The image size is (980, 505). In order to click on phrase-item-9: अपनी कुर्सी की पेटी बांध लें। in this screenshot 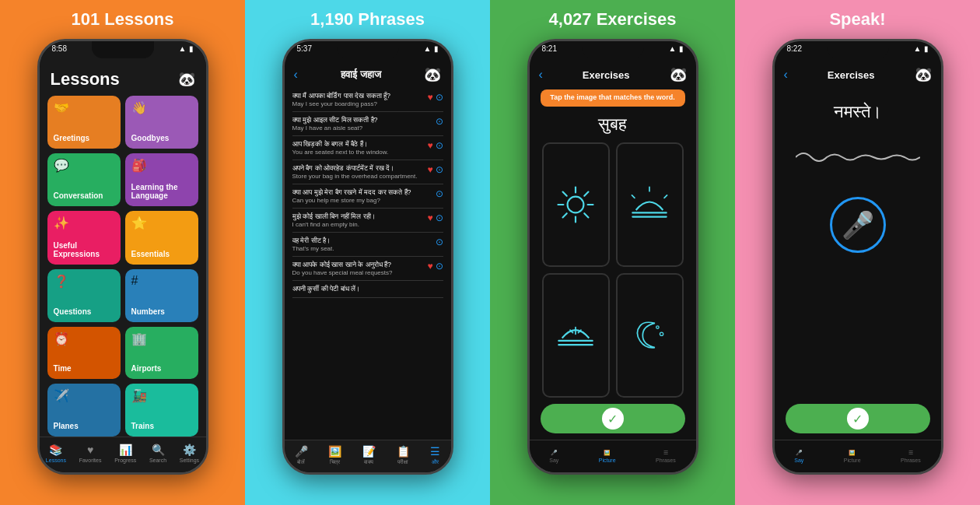, I will do `click(368, 289)`.